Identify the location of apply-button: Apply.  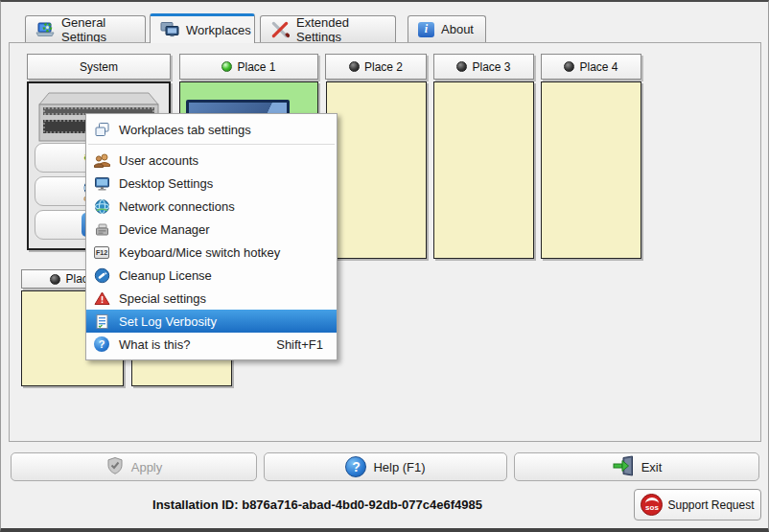
(134, 467).